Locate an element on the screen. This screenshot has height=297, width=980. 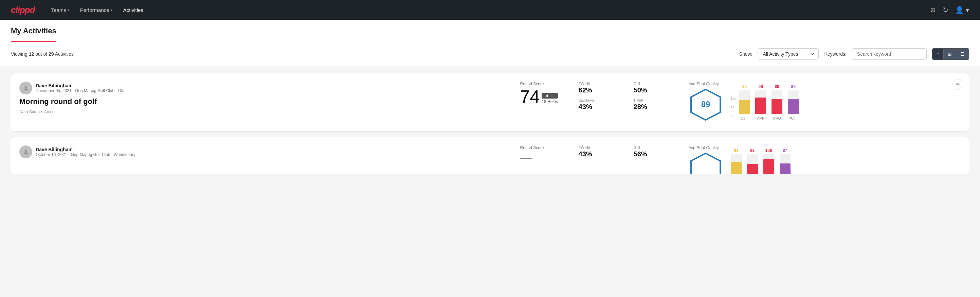
round-score-value: 74 is located at coordinates (530, 97).